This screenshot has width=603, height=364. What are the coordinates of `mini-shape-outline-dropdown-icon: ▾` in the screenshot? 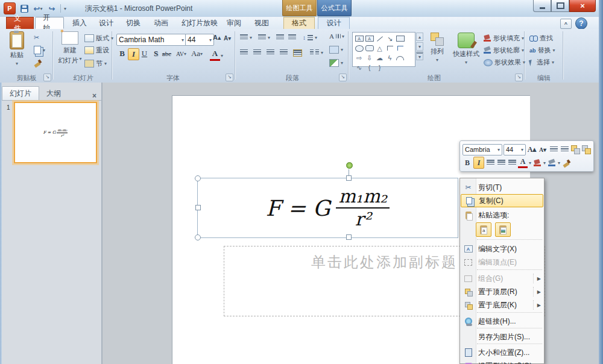 It's located at (559, 163).